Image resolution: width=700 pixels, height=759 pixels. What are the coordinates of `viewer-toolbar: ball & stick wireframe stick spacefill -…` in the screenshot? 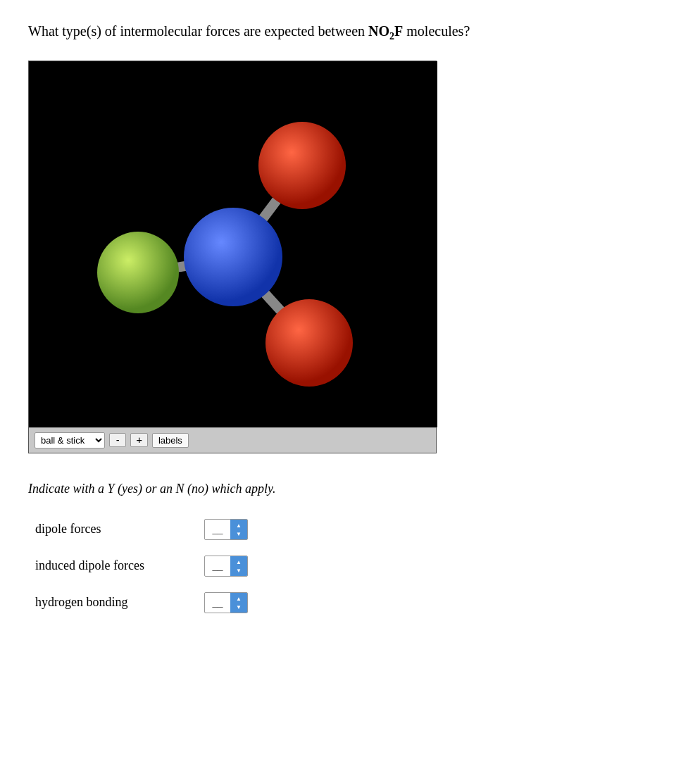 It's located at (232, 440).